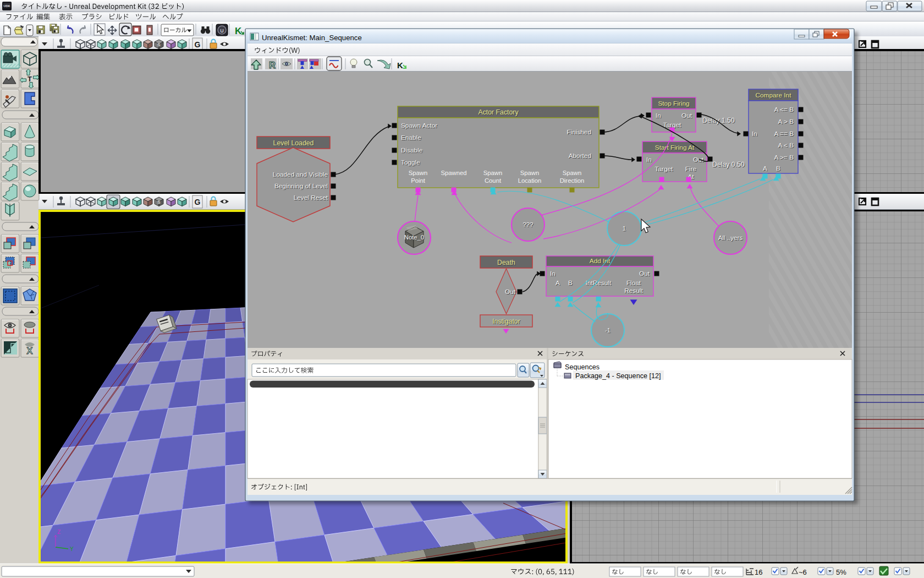 The image size is (924, 578). What do you see at coordinates (300, 175) in the screenshot?
I see `svg-text: Loaded and Visible` at bounding box center [300, 175].